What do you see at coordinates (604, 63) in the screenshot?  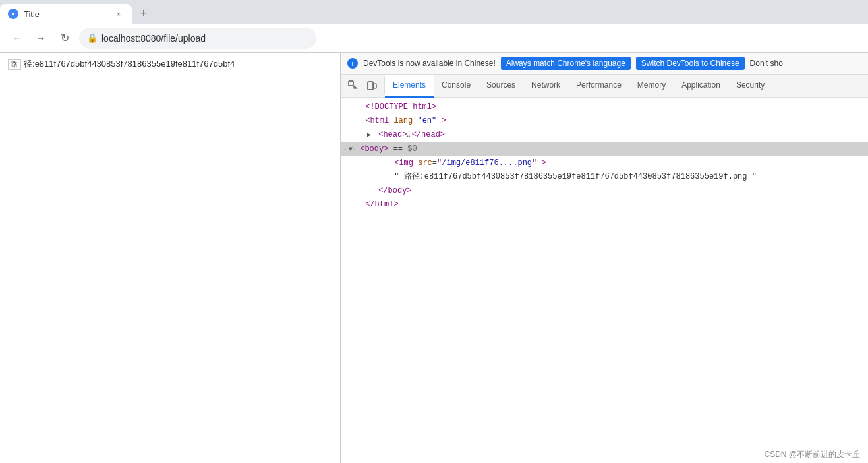 I see `devtools-notification-bar: i DevTools is now available in Chinese! …` at bounding box center [604, 63].